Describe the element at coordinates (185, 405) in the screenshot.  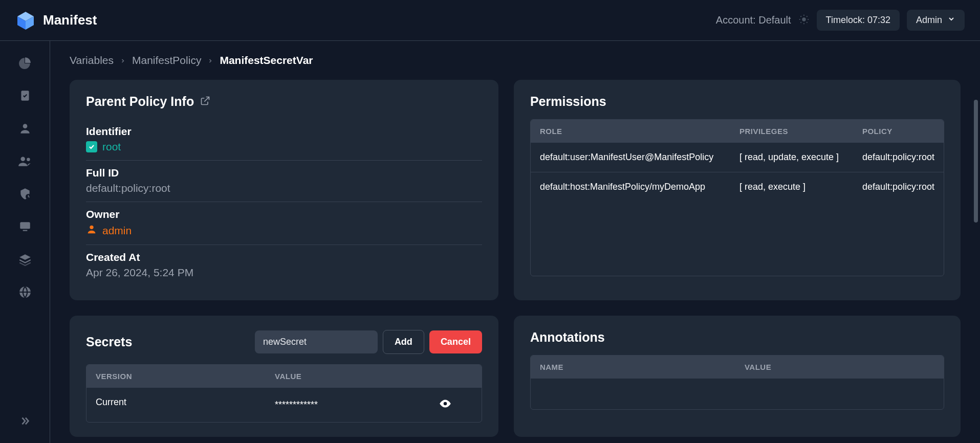
I see `secret-version: Current` at that location.